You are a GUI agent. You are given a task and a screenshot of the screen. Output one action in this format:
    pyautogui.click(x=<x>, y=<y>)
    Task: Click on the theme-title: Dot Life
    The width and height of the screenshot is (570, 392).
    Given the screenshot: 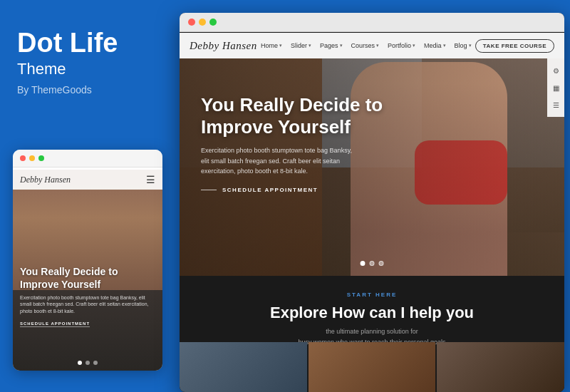 What is the action you would take?
    pyautogui.click(x=86, y=43)
    